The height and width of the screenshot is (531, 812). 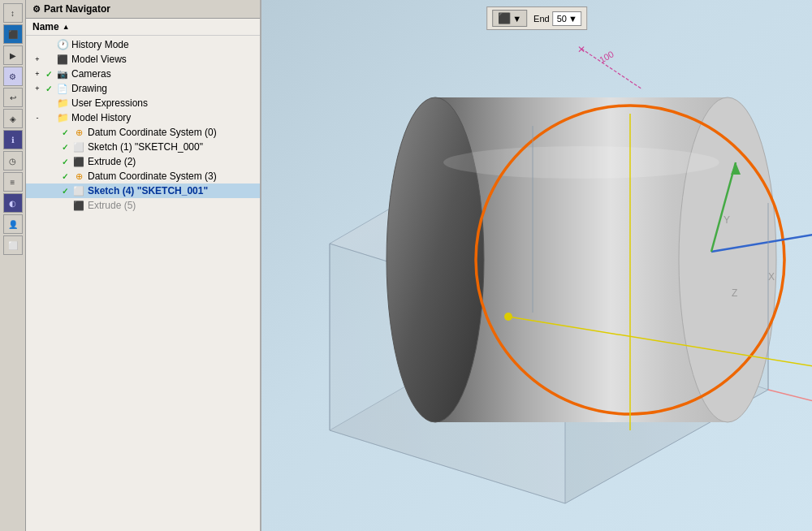 What do you see at coordinates (13, 97) in the screenshot?
I see `toolbar-btn-5: ↩` at bounding box center [13, 97].